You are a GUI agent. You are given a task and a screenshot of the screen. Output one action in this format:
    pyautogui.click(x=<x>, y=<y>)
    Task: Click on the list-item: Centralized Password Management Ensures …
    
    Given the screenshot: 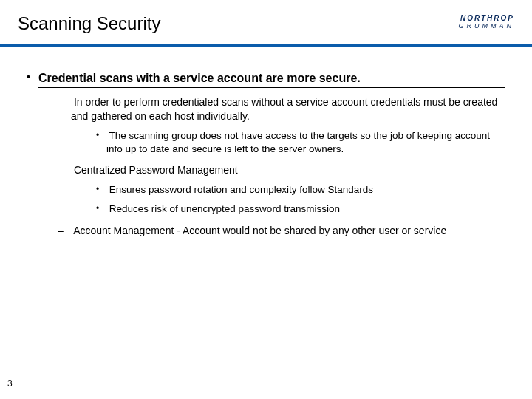 What is the action you would take?
    pyautogui.click(x=282, y=189)
    